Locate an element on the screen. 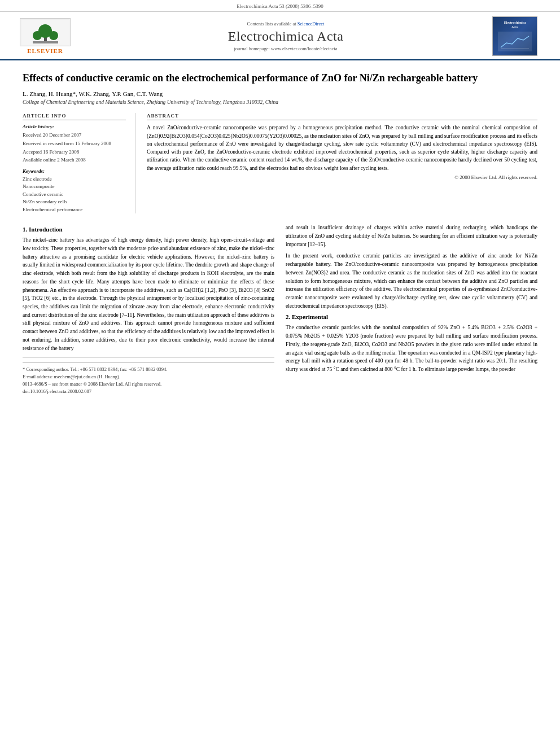  abstract-col: ABSTRACT A novel ZnO/conductive-ceramic … is located at coordinates (342, 163).